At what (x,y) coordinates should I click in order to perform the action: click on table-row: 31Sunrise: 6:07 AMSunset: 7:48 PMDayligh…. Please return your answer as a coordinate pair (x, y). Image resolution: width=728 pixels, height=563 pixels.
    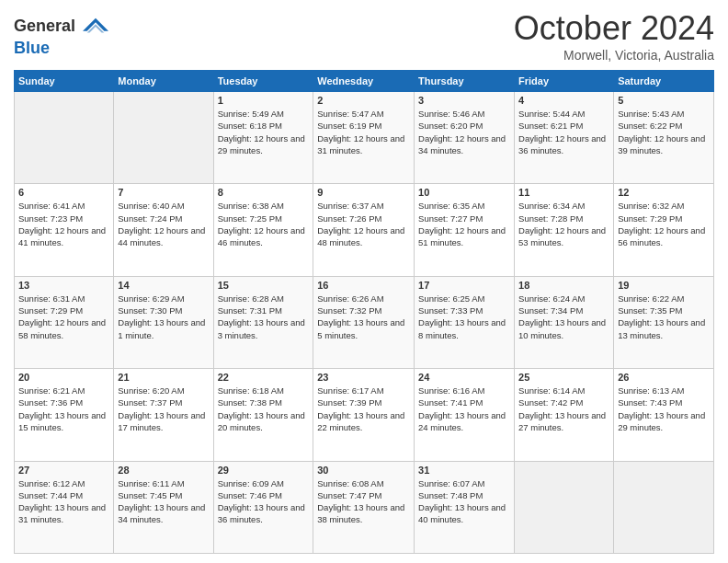
    Looking at the image, I should click on (465, 507).